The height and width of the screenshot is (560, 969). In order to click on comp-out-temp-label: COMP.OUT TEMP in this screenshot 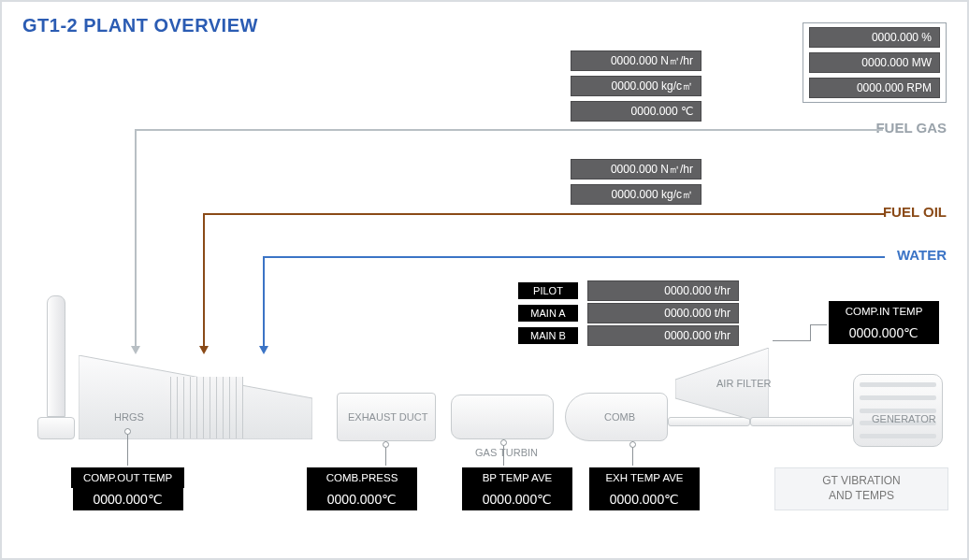, I will do `click(127, 478)`.